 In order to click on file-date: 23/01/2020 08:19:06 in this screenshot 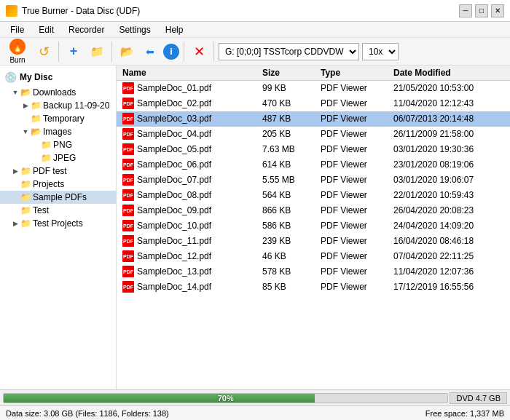, I will do `click(449, 165)`.